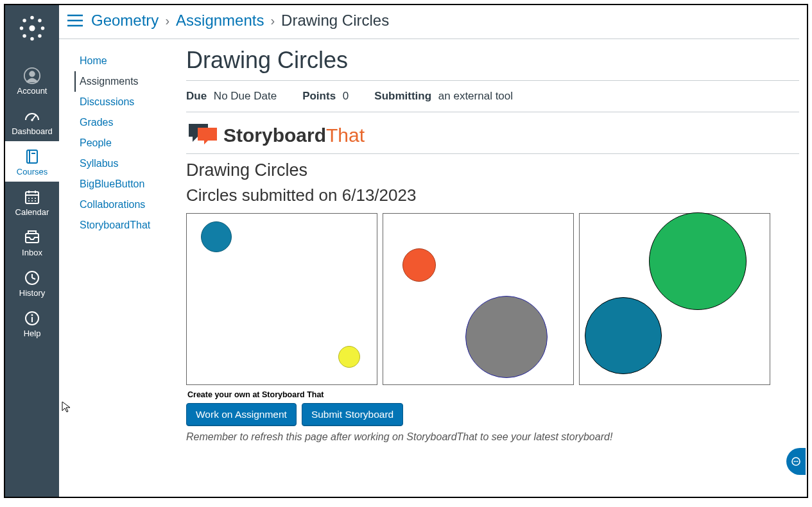 The width and height of the screenshot is (812, 507). What do you see at coordinates (32, 251) in the screenshot?
I see `global-nav: Account Dashboard Courses Calendar Inbox` at bounding box center [32, 251].